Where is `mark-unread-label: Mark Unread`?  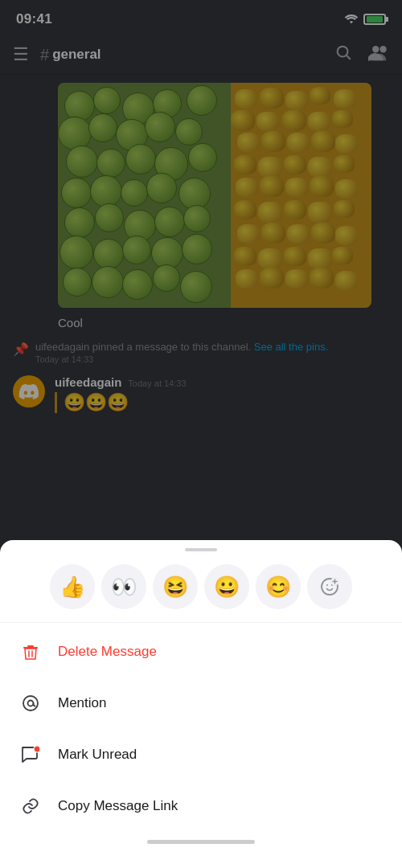
mark-unread-label: Mark Unread is located at coordinates (97, 755).